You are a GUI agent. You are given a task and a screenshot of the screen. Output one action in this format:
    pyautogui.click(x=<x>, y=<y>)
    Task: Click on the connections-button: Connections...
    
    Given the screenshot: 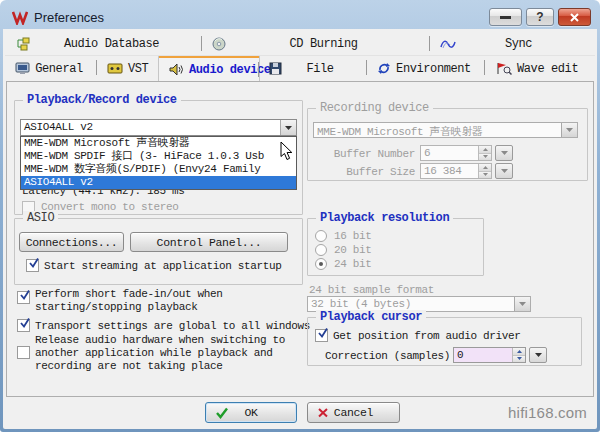 What is the action you would take?
    pyautogui.click(x=72, y=242)
    